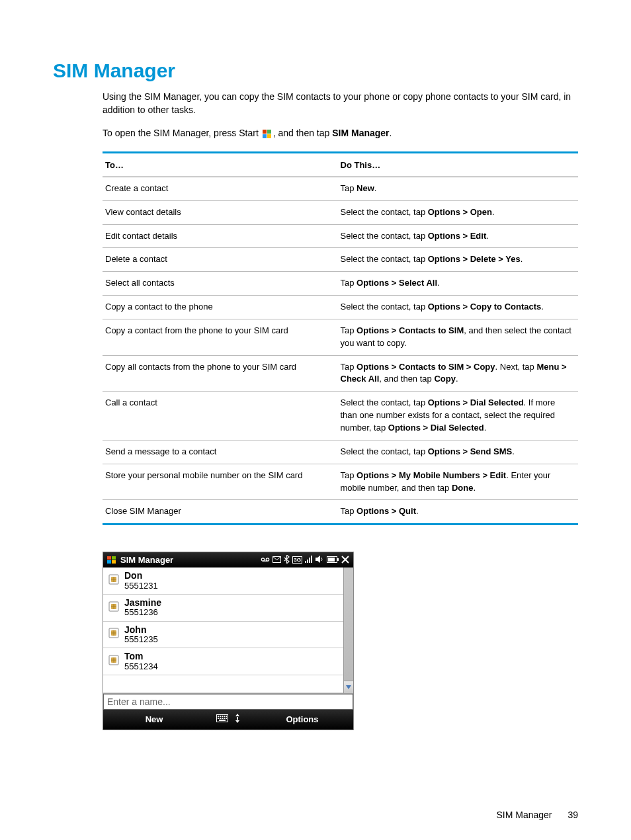 The height and width of the screenshot is (840, 631). What do you see at coordinates (348, 630) in the screenshot?
I see `scrollbar` at bounding box center [348, 630].